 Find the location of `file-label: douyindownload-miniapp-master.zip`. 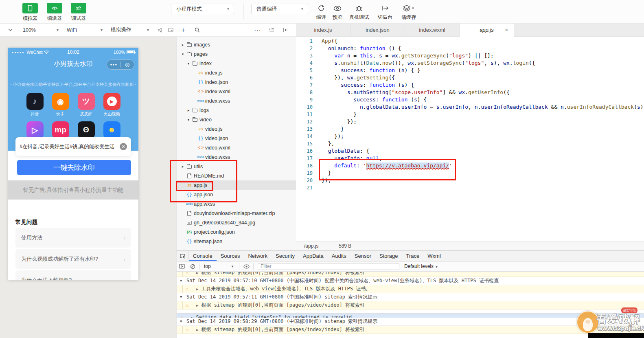

file-label: douyindownload-miniapp-master.zip is located at coordinates (234, 213).